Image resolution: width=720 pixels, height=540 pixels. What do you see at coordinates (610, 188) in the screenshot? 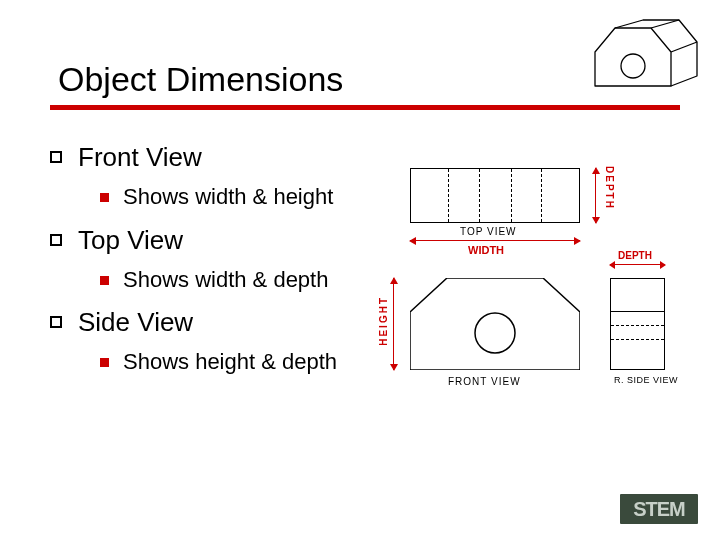
I see `depth-dimension-label-vertical: DEPTH` at bounding box center [610, 188].